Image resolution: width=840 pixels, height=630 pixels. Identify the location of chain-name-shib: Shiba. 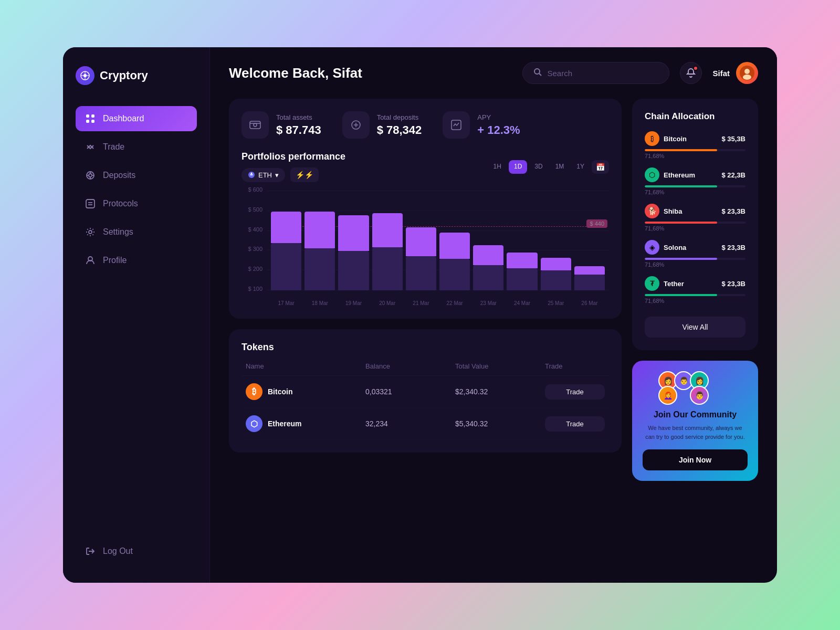
(673, 211).